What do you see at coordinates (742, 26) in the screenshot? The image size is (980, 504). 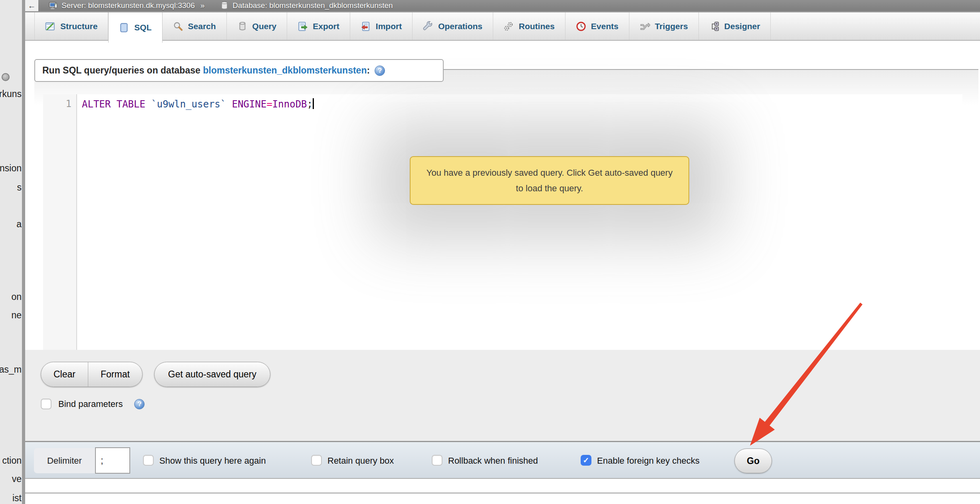 I see `tab-label: Designer` at bounding box center [742, 26].